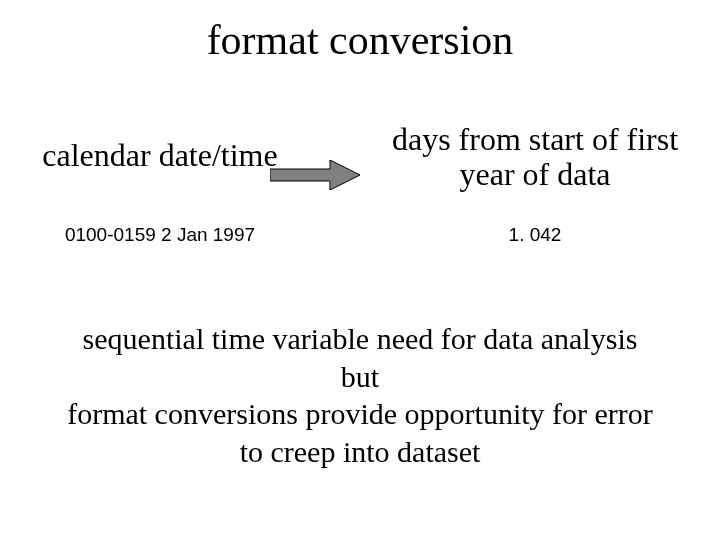 The height and width of the screenshot is (540, 720). What do you see at coordinates (315, 175) in the screenshot?
I see `arrow-icon` at bounding box center [315, 175].